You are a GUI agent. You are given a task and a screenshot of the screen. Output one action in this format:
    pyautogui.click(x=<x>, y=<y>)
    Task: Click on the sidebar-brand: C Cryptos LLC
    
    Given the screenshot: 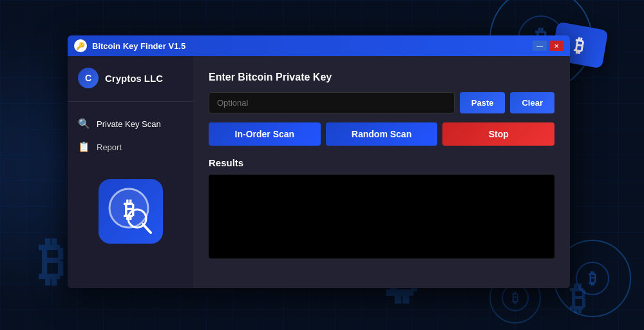 What is the action you would take?
    pyautogui.click(x=130, y=85)
    